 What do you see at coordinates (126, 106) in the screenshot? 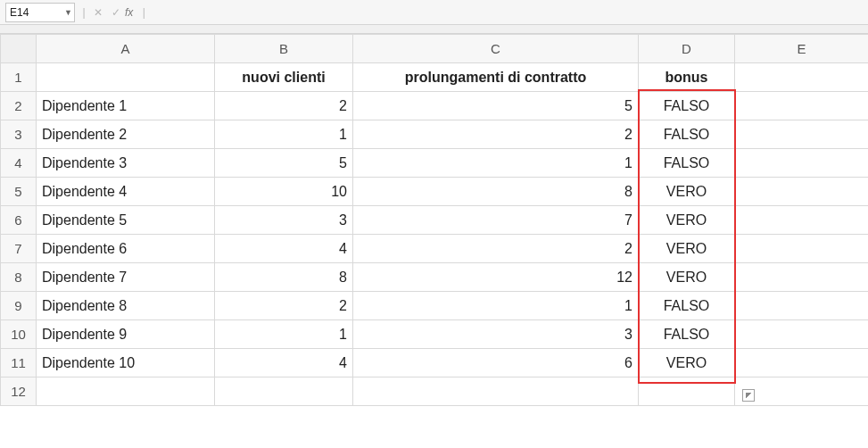
I see `cell: Dipendente 1` at bounding box center [126, 106].